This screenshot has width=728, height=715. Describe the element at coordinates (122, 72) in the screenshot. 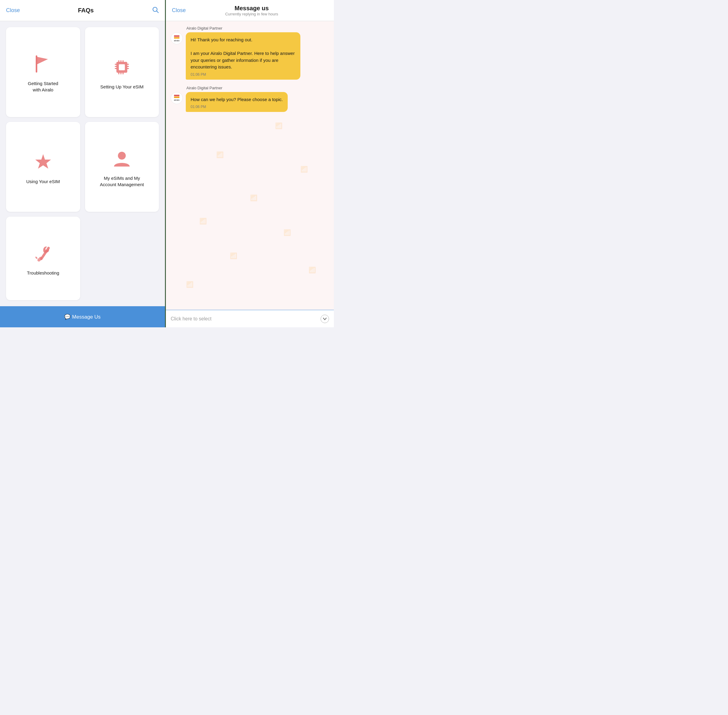

I see `faq-card-setting-up: Setting Up Your eSIM` at that location.